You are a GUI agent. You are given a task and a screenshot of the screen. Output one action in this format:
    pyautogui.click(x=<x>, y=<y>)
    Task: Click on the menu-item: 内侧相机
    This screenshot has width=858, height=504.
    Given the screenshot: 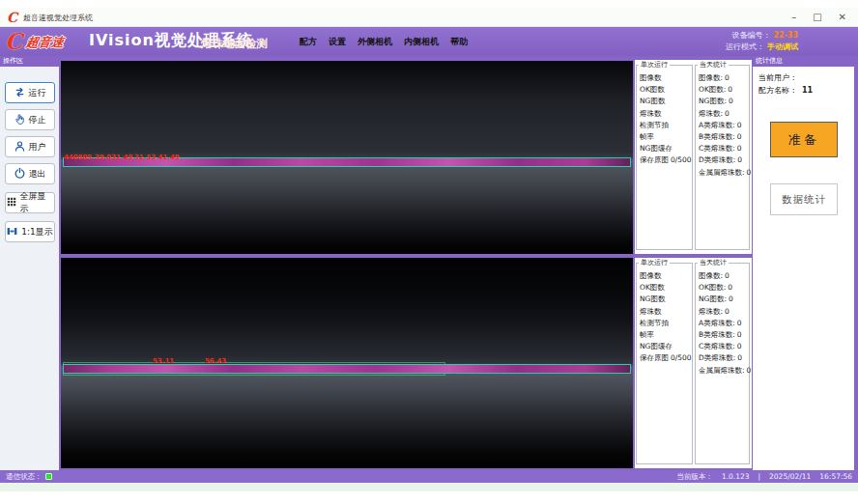 What is the action you would take?
    pyautogui.click(x=421, y=42)
    